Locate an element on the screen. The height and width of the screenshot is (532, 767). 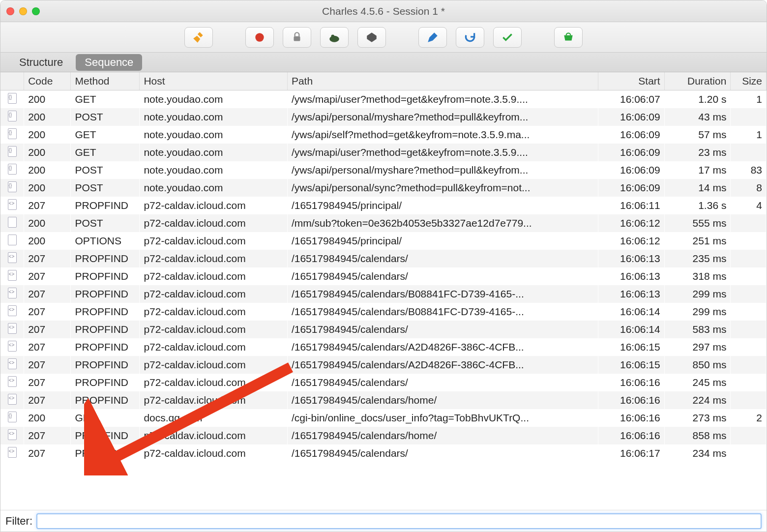
cell-duration: 43 ms is located at coordinates (697, 117).